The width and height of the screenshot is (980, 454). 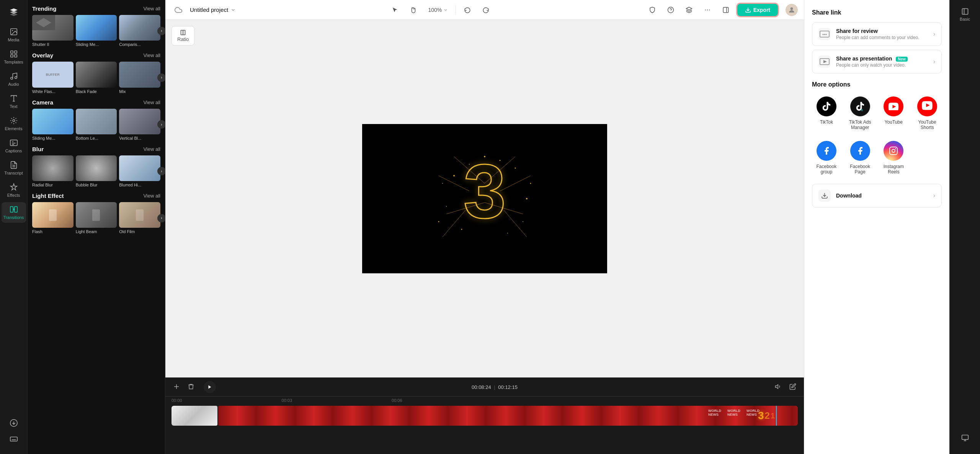 What do you see at coordinates (438, 10) in the screenshot?
I see `zoom-control: 100%` at bounding box center [438, 10].